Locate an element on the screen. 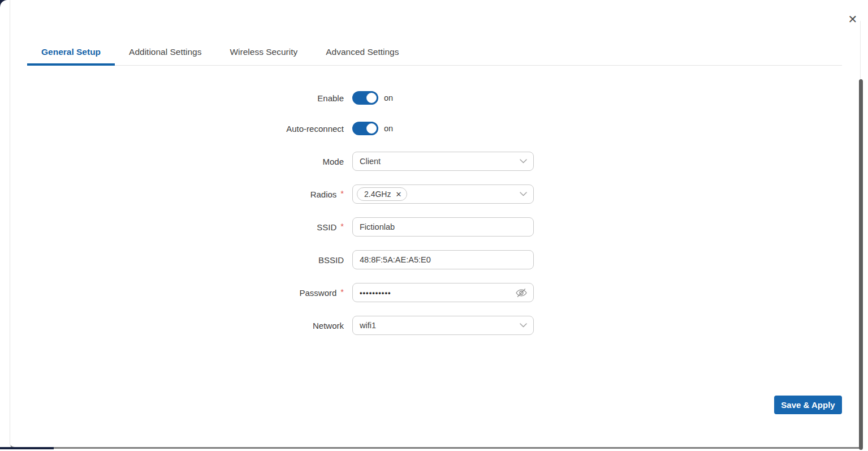 The image size is (868, 451). enable-toggle is located at coordinates (365, 98).